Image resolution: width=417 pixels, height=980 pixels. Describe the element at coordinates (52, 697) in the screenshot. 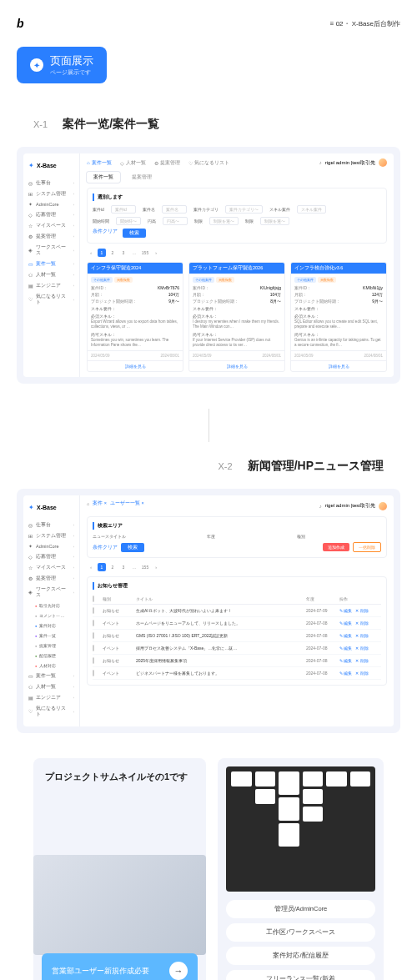

I see `sidebar-item: ▤エンジニア›` at that location.